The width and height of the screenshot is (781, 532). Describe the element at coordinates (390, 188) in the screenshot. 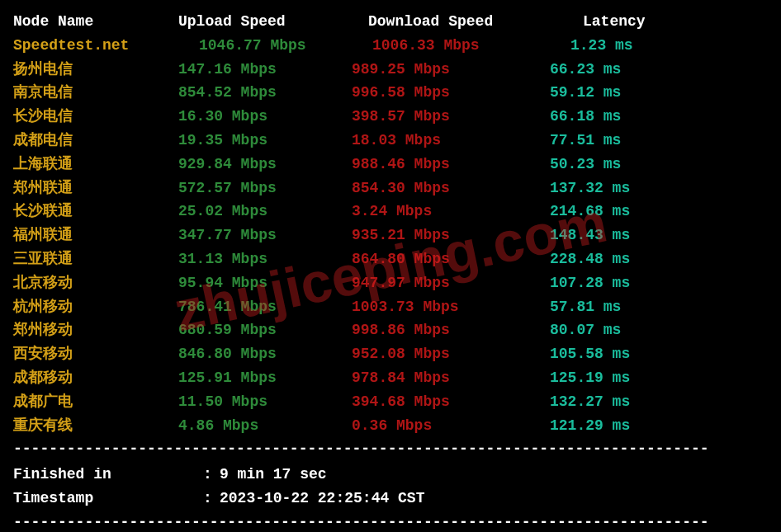

I see `table-row: 郑州联通572.57 Mbps854.30 Mbps137.32 ms` at that location.